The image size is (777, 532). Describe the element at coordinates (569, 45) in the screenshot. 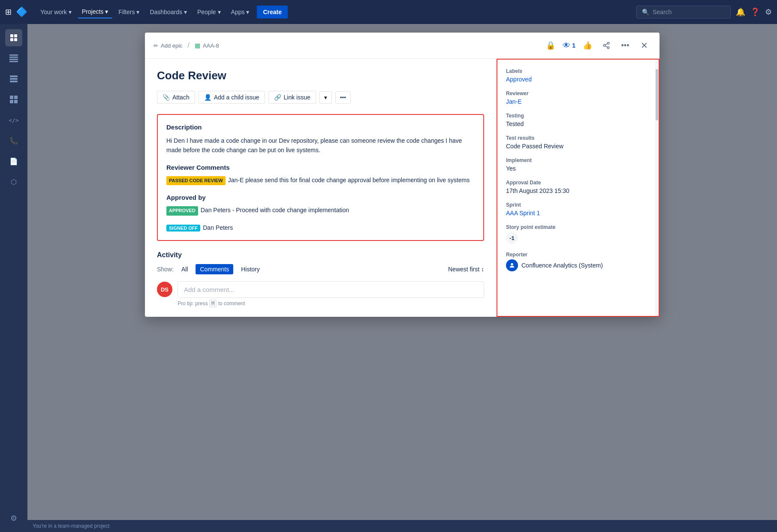

I see `watch-button: 👁 1` at that location.